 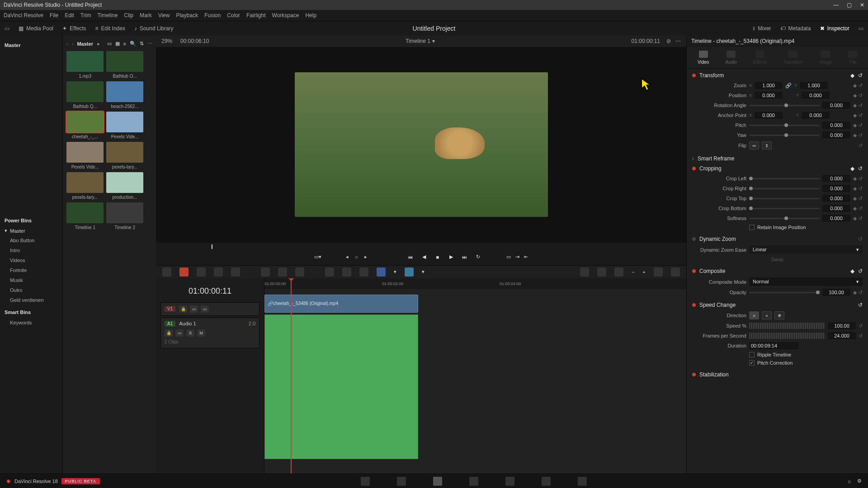 What do you see at coordinates (754, 315) in the screenshot?
I see `direction-forward-button: »` at bounding box center [754, 315].